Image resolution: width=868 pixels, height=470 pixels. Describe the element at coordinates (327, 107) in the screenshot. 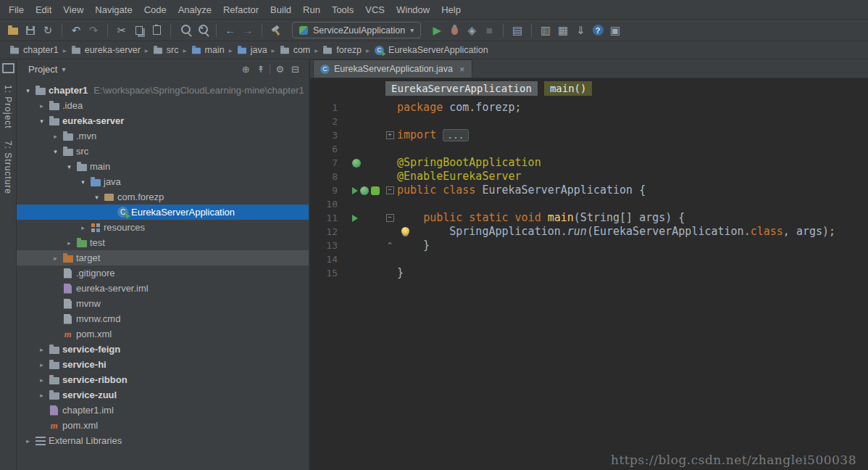

I see `line-number: 1` at that location.